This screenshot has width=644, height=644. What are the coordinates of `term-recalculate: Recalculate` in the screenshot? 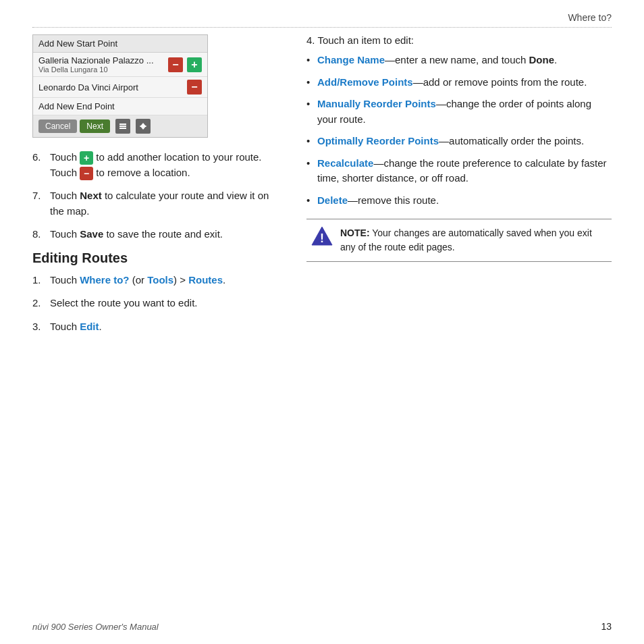 It's located at (346, 163).